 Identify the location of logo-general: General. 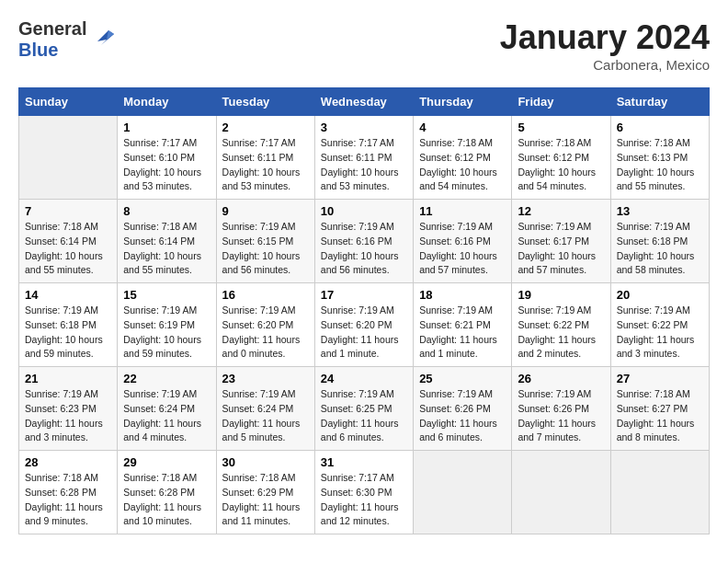
(52, 29).